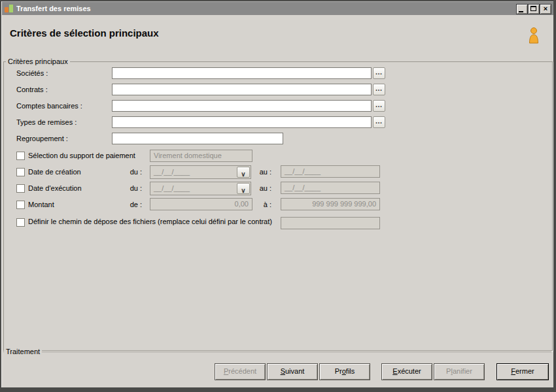  What do you see at coordinates (242, 106) in the screenshot?
I see `comptes-bancaires-field` at bounding box center [242, 106].